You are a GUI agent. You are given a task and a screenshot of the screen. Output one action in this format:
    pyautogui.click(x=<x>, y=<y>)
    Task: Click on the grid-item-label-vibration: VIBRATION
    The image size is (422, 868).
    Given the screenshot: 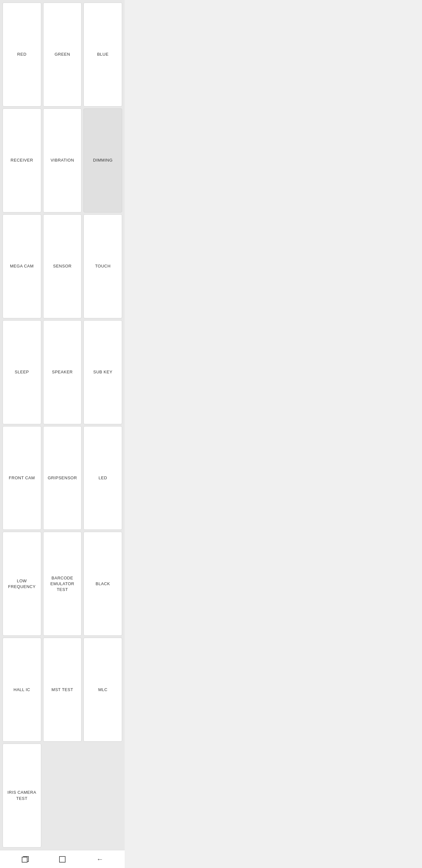 What is the action you would take?
    pyautogui.click(x=62, y=160)
    